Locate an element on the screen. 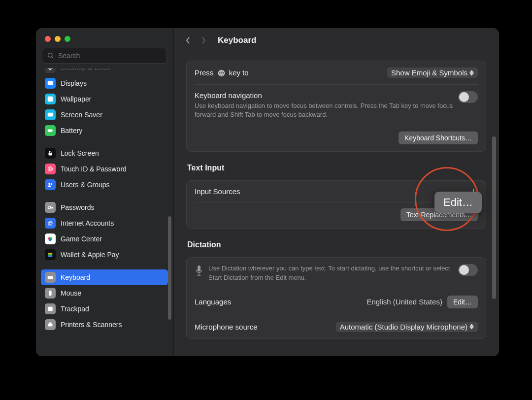  sidebar-item-label: Battery is located at coordinates (71, 131).